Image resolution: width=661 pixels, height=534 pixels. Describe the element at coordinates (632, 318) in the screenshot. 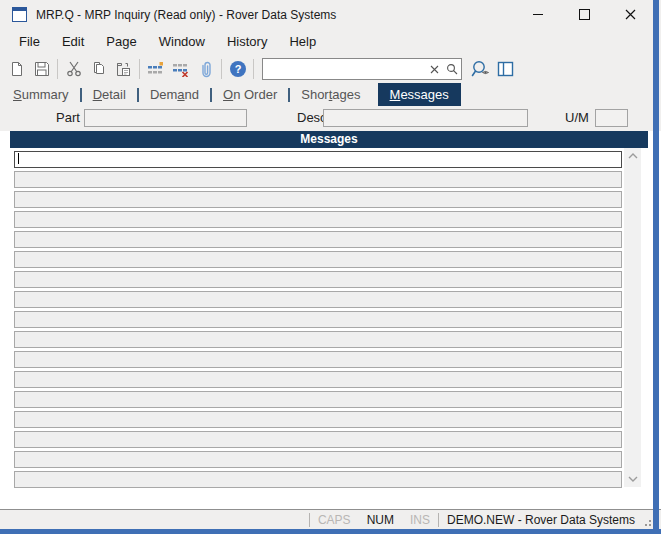

I see `vertical-scrollbar` at that location.